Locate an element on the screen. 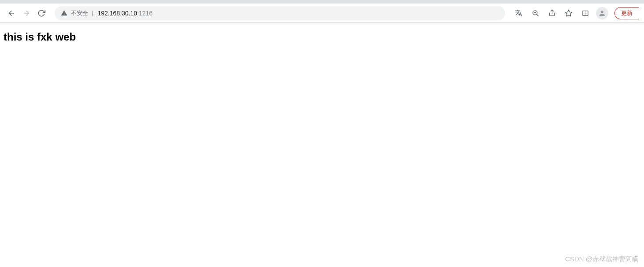  url-display: 192.168.30.10:1216 is located at coordinates (125, 13).